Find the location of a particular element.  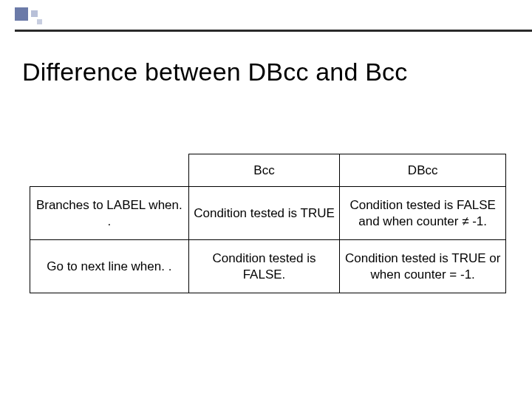

table-header-row: Bcc DBcc is located at coordinates (268, 171).